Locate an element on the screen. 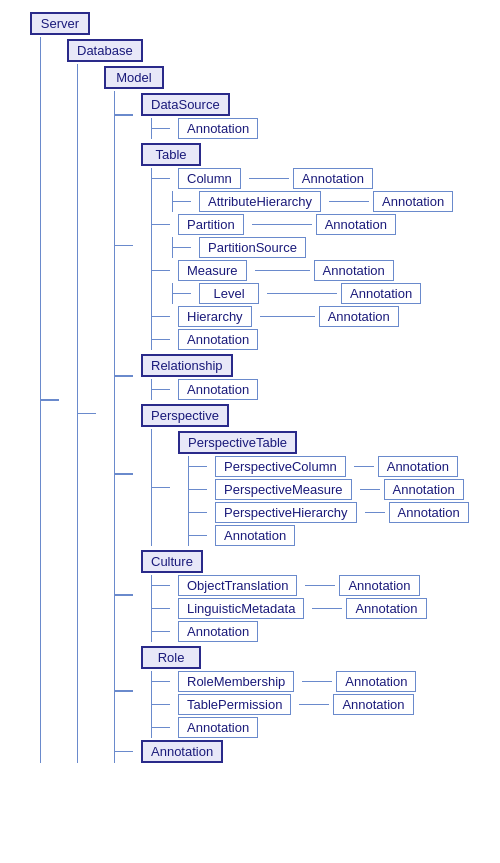 This screenshot has width=500, height=863. perspective-box: Perspective is located at coordinates (185, 416).